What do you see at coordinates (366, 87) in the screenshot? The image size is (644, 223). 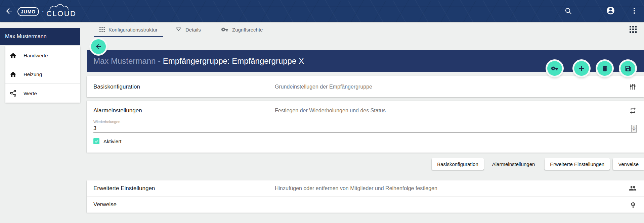 I see `section-basiskonfiguration: Basiskonfiguration Grundeinstellugen der…` at bounding box center [366, 87].